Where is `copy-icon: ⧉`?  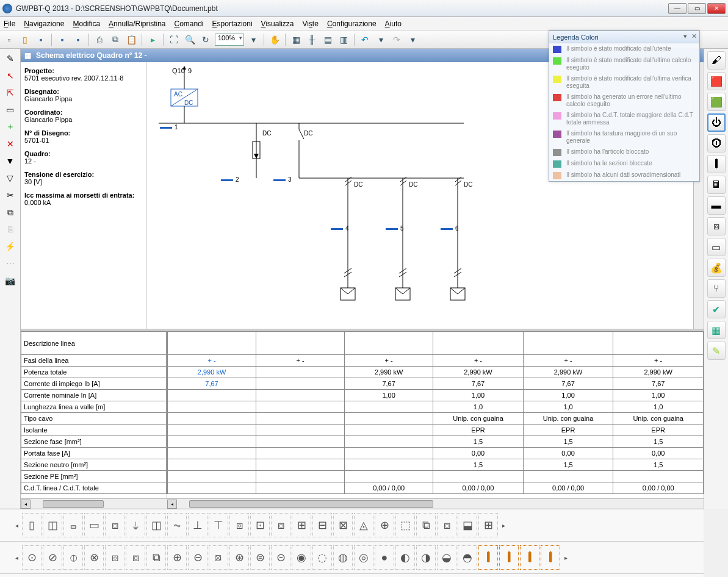
copy-icon: ⧉ is located at coordinates (115, 40).